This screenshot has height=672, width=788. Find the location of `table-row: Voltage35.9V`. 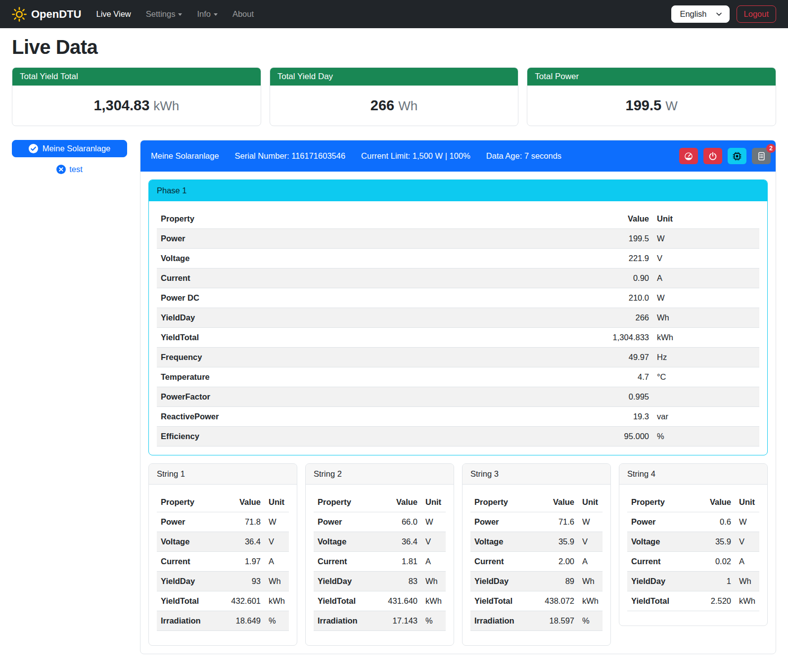

table-row: Voltage35.9V is located at coordinates (536, 542).